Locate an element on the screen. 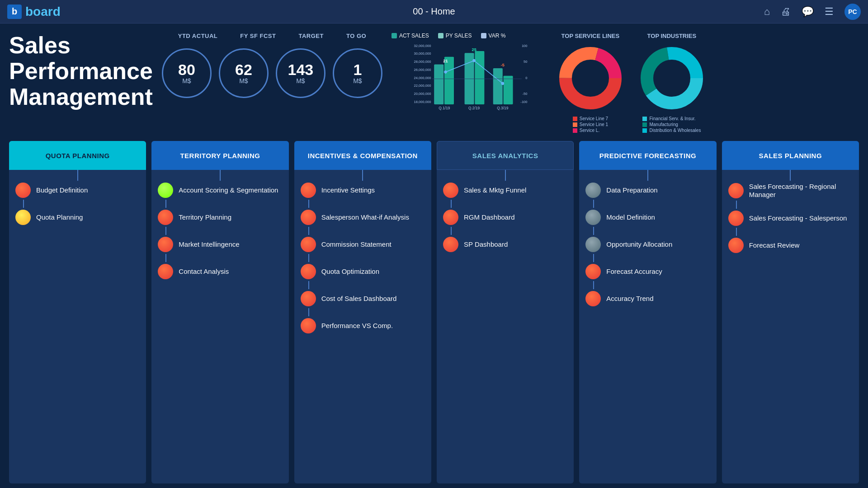 The image size is (868, 488). label-sales-forecasting-sp: Sales Forecasting - Salesperson is located at coordinates (798, 218).